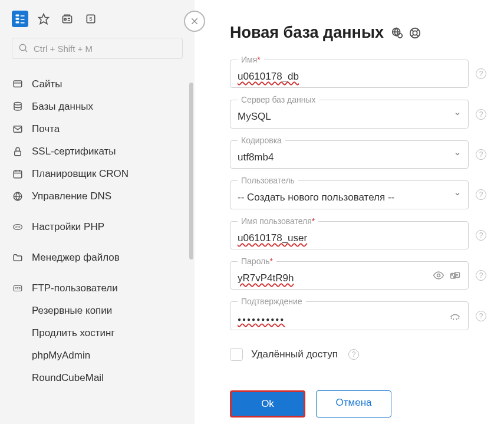 The height and width of the screenshot is (424, 504). I want to click on sidebar-item-phpmyadmin: phpMyAdmin, so click(97, 356).